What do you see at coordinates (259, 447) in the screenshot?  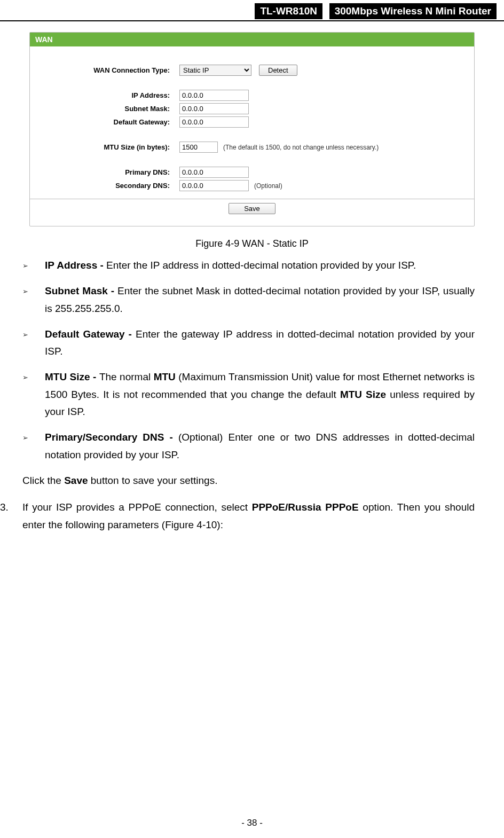 I see `bullet-dns: Primary/Secondary DNS - (Optional) Enter…` at bounding box center [259, 447].